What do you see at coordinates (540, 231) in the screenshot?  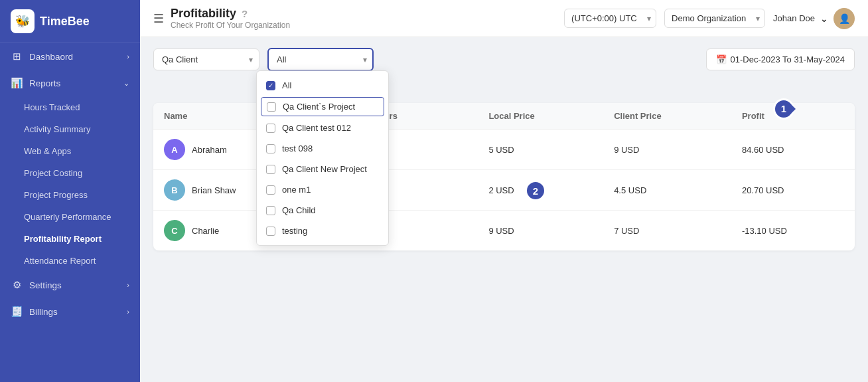 I see `cell-local-price: 9 USD` at bounding box center [540, 231].